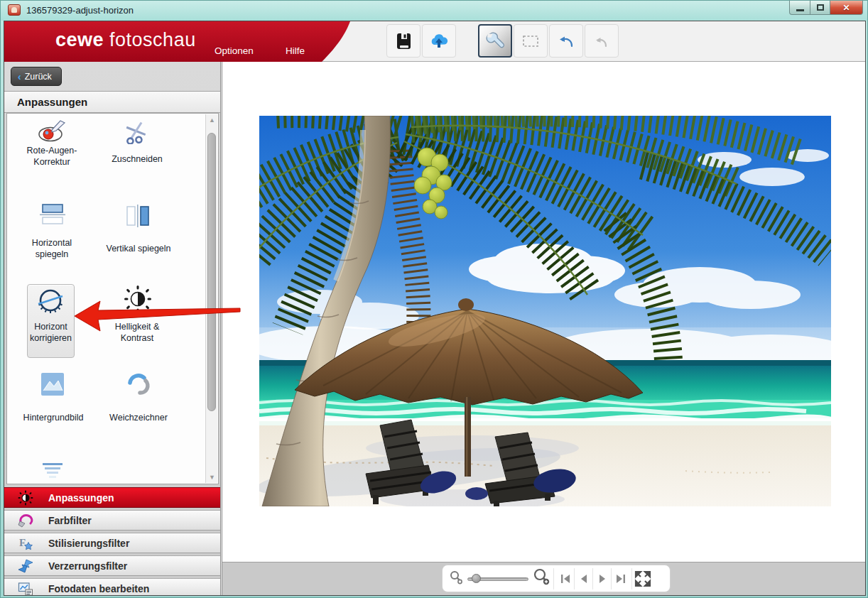  I want to click on distortion-filter-icon, so click(26, 566).